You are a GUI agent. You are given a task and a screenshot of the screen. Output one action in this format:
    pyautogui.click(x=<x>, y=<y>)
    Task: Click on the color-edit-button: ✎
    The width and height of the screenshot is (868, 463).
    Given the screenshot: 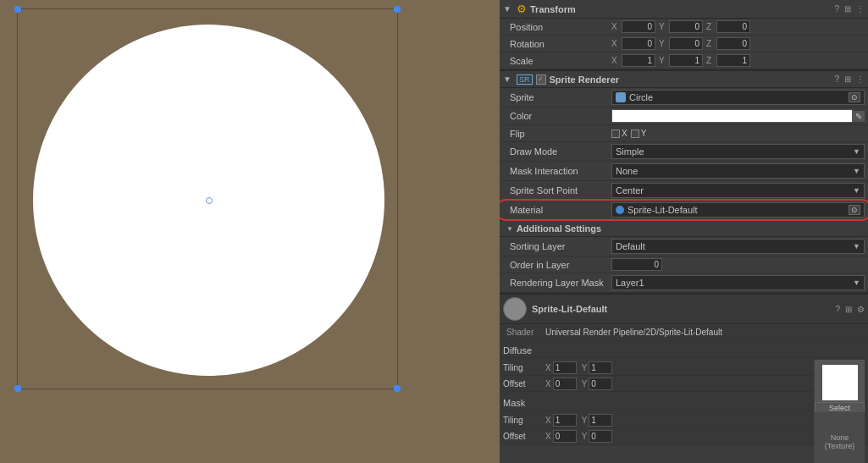 What is the action you would take?
    pyautogui.click(x=859, y=117)
    